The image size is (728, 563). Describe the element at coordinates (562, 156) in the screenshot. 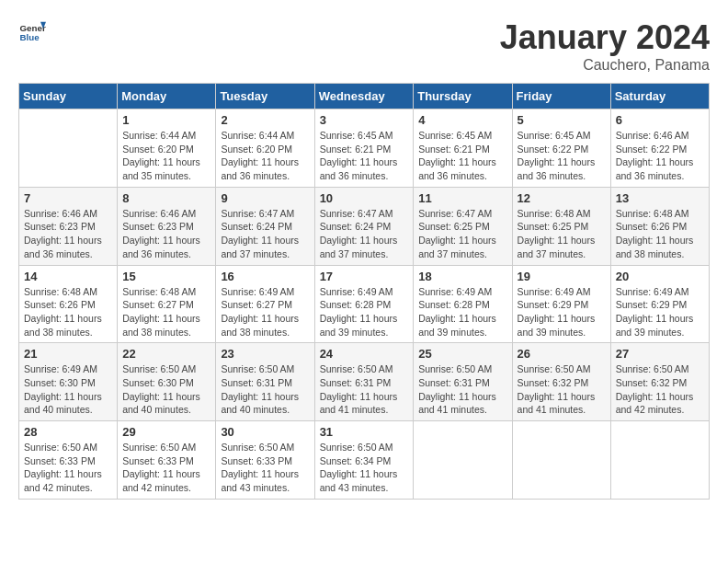

I see `day-info: Sunrise: 6:45 AM Sunset: 6:22 PM Dayligh…` at that location.